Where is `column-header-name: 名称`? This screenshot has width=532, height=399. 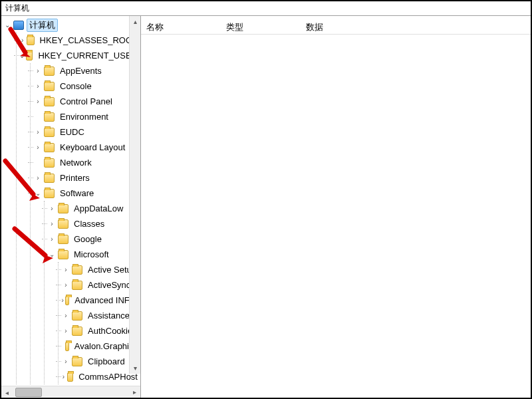 column-header-name: 名称 is located at coordinates (181, 27).